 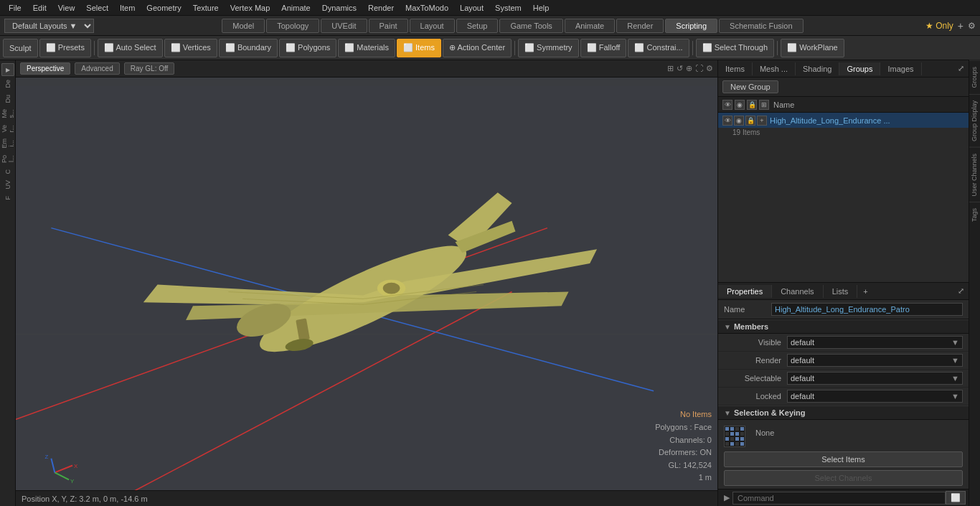 I want to click on menu-dynamics: Dynamics, so click(x=339, y=8).